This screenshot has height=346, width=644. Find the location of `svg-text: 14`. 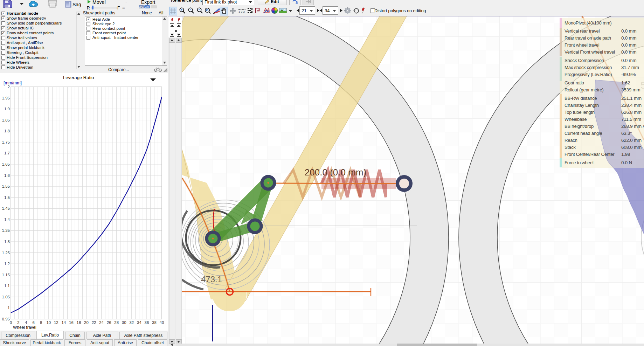

svg-text: 14 is located at coordinates (64, 323).